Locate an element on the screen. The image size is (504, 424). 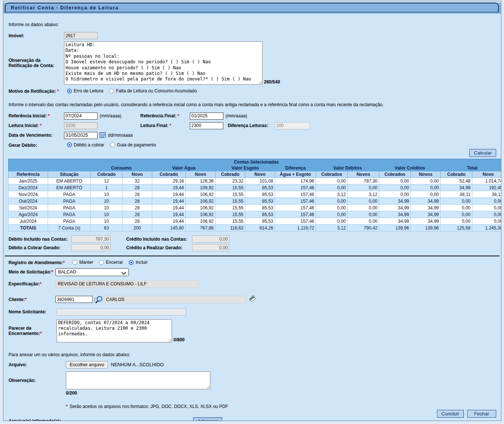
table-cell: 1.119,72 is located at coordinates (296, 228).